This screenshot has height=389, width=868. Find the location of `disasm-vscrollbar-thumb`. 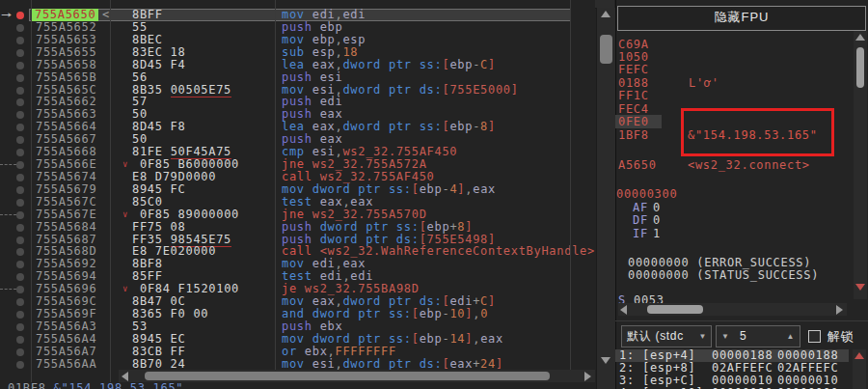

disasm-vscrollbar-thumb is located at coordinates (606, 49).